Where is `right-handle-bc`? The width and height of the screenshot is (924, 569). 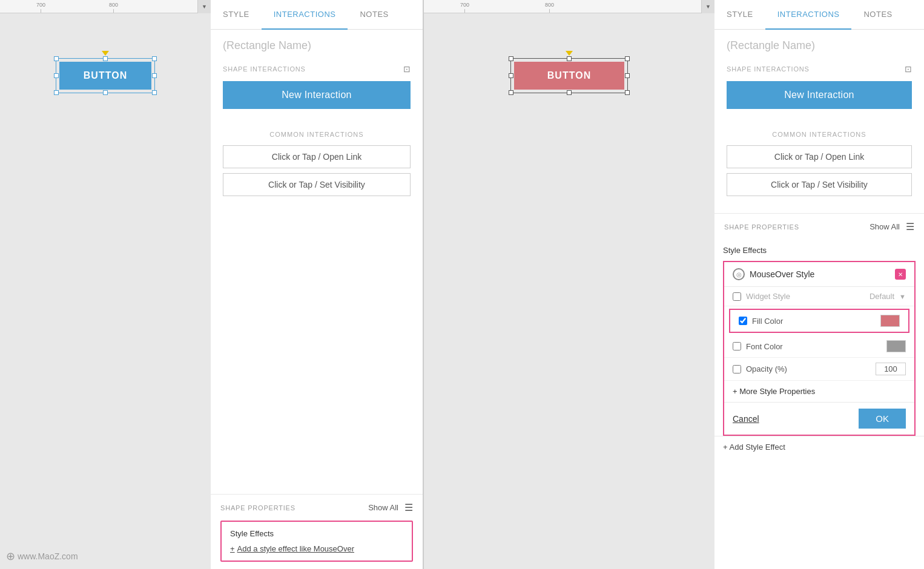 right-handle-bc is located at coordinates (569, 93).